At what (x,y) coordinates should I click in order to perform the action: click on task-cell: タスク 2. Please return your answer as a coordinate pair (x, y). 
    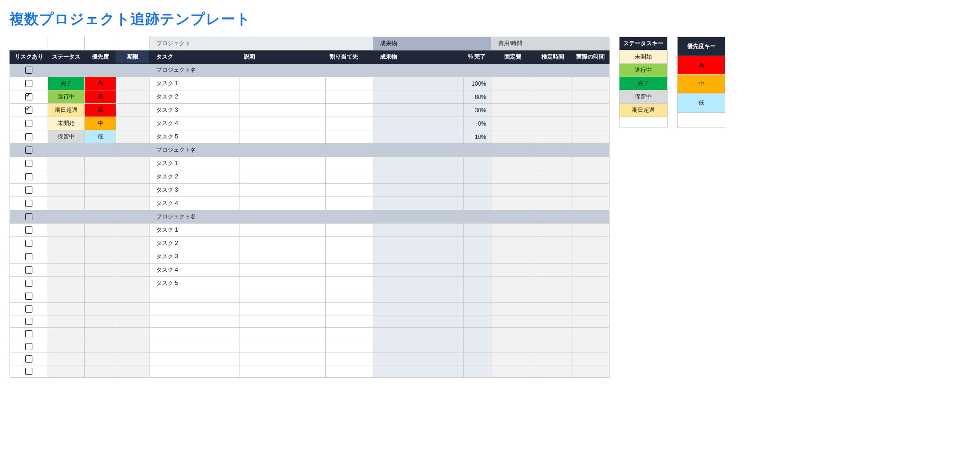
    Looking at the image, I should click on (195, 97).